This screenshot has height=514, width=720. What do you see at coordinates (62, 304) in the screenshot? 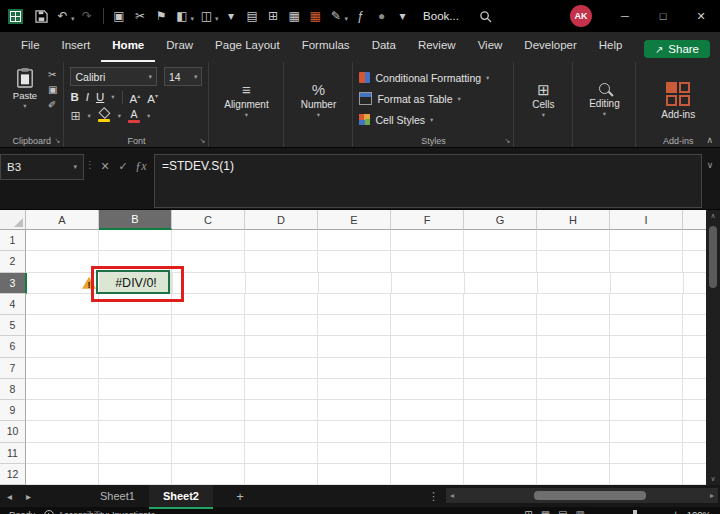
I see `cell-A4` at bounding box center [62, 304].